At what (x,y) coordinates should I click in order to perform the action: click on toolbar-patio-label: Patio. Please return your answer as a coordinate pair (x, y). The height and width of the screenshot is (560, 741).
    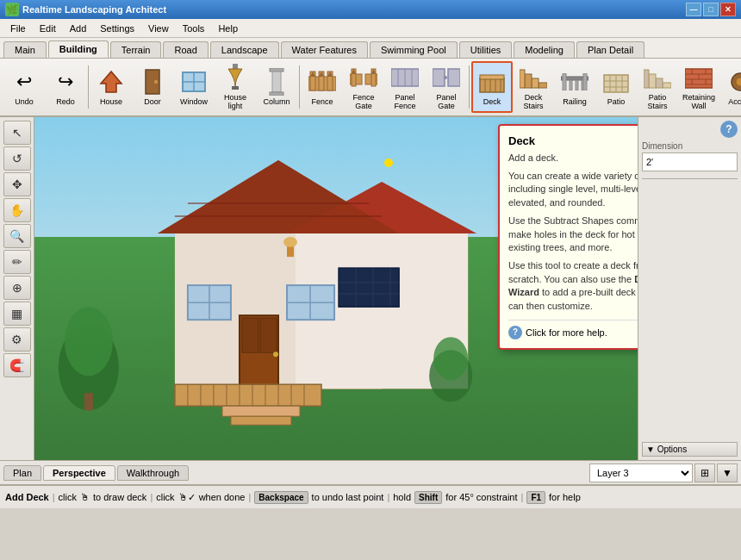
    Looking at the image, I should click on (617, 102).